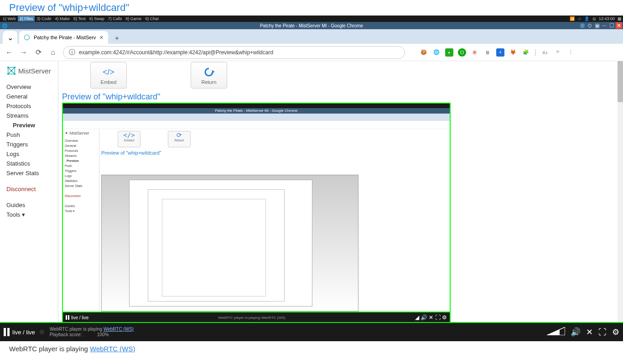  I want to click on video-controls: live / live WebRTC player is playing Web…, so click(312, 332).